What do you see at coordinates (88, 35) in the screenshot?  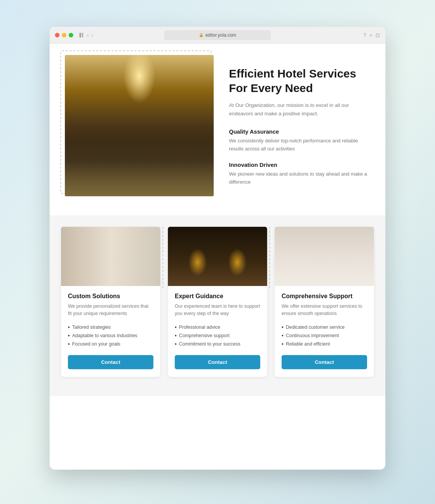 I see `back-arrow: ‹` at bounding box center [88, 35].